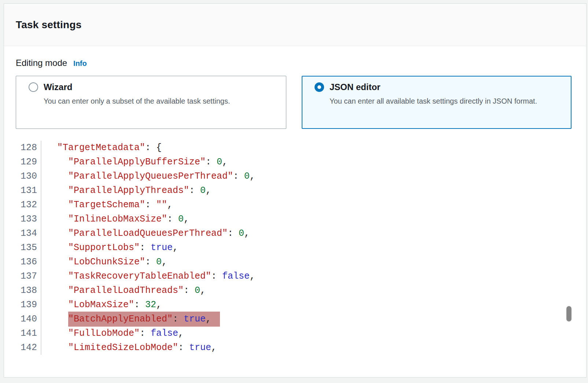  I want to click on info-link: Info, so click(80, 64).